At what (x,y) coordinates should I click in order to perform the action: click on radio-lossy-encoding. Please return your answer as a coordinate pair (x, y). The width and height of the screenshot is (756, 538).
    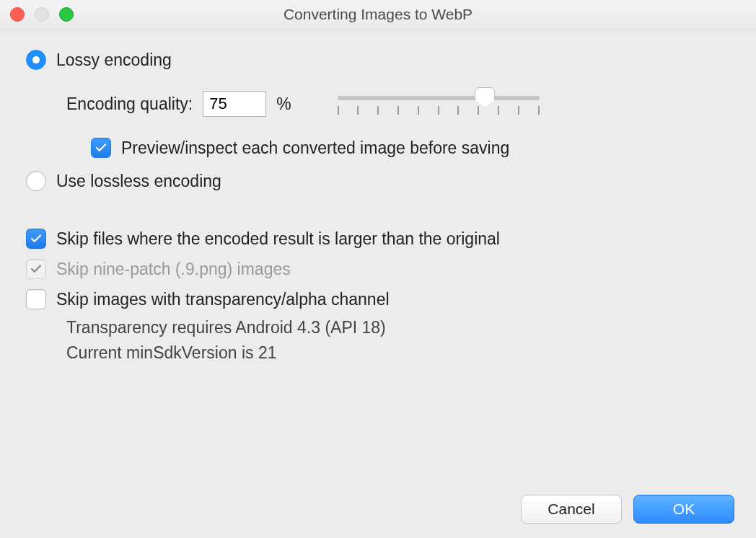
    Looking at the image, I should click on (36, 60).